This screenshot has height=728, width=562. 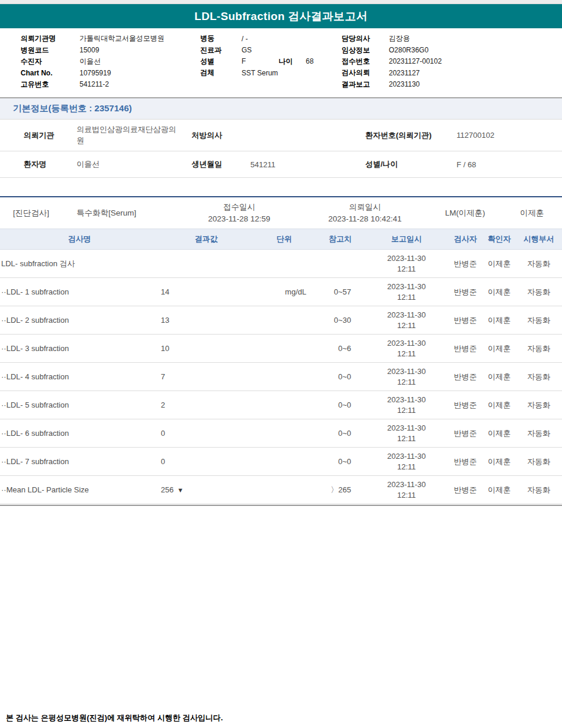 I want to click on reference-range: 0~30, so click(x=340, y=320).